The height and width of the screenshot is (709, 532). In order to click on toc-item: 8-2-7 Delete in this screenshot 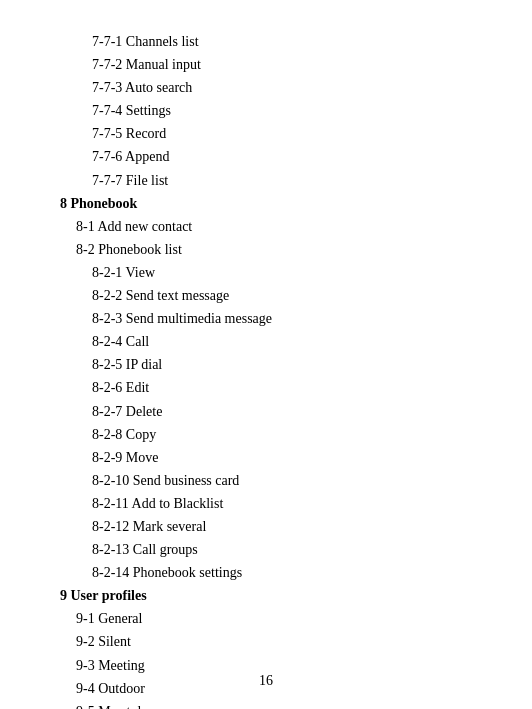, I will do `click(266, 412)`.